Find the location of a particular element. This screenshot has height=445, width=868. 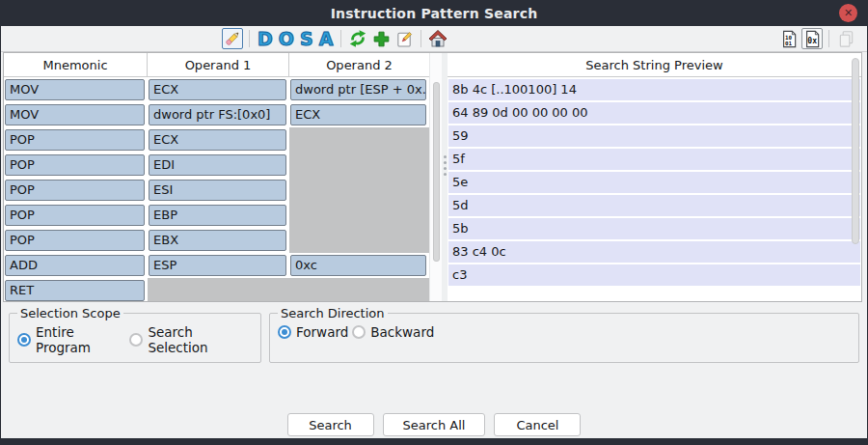

selection-scope-group: Selection Scope Entire ProgramSearch Sel… is located at coordinates (135, 334).